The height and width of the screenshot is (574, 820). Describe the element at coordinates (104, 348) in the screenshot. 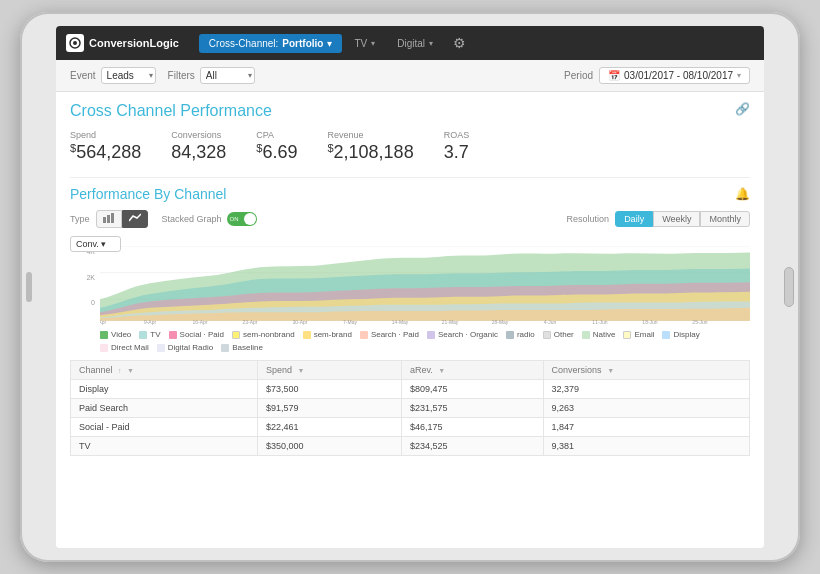

I see `legend-directmail-dot` at that location.